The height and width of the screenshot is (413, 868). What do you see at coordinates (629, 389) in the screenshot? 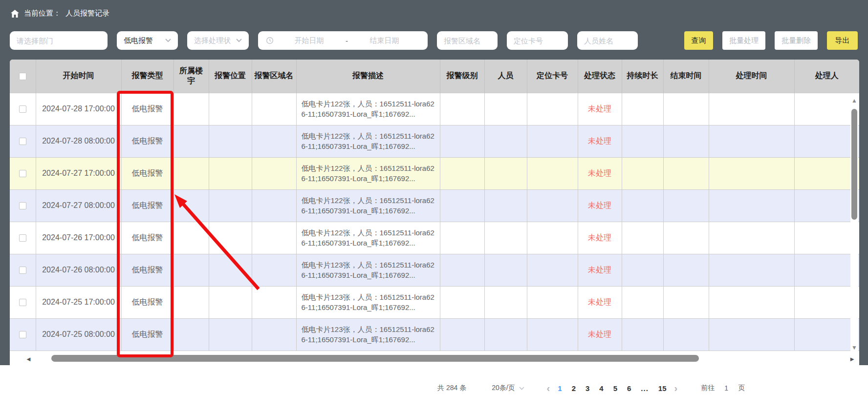
I see `page-number: 6` at bounding box center [629, 389].